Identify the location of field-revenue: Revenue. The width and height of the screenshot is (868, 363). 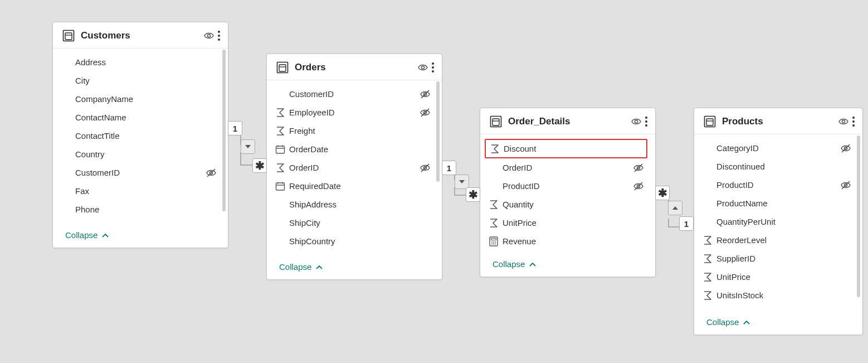
(573, 241).